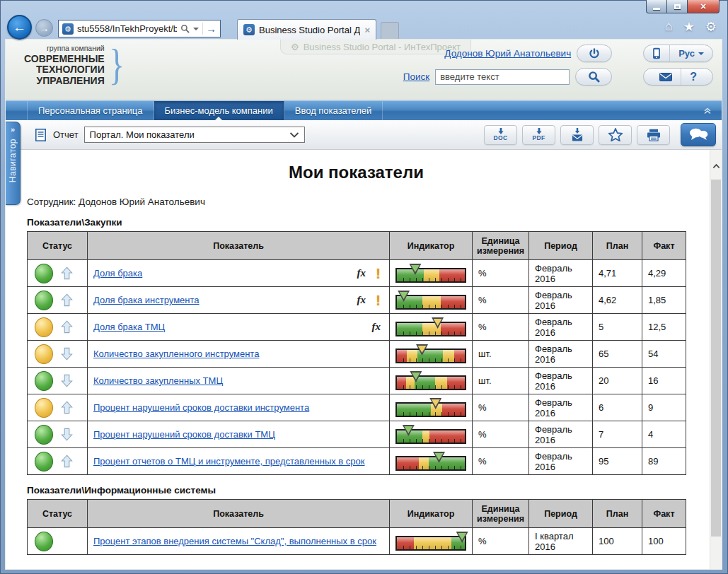 The width and height of the screenshot is (728, 574). What do you see at coordinates (501, 135) in the screenshot?
I see `export-doc-button: DOC` at bounding box center [501, 135].